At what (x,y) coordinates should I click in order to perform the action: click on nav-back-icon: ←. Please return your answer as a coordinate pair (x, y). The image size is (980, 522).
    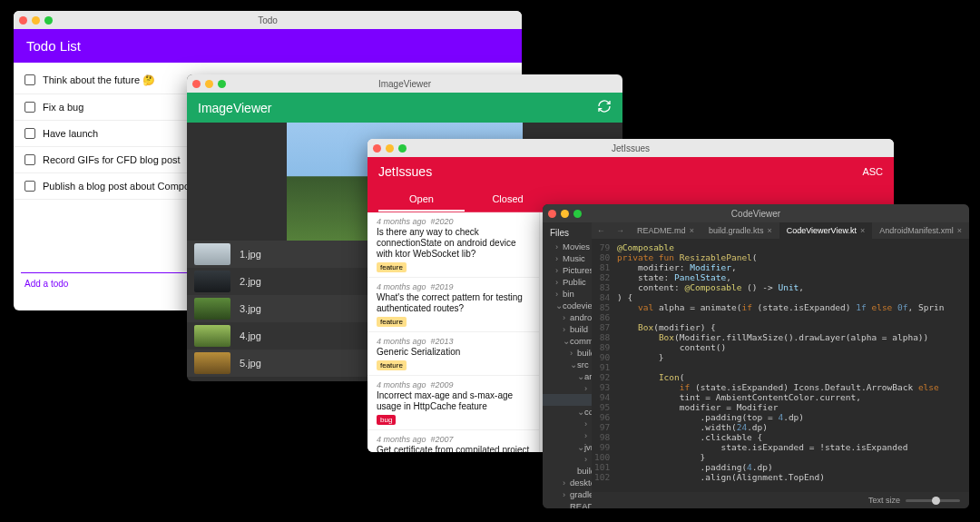
    Looking at the image, I should click on (601, 231).